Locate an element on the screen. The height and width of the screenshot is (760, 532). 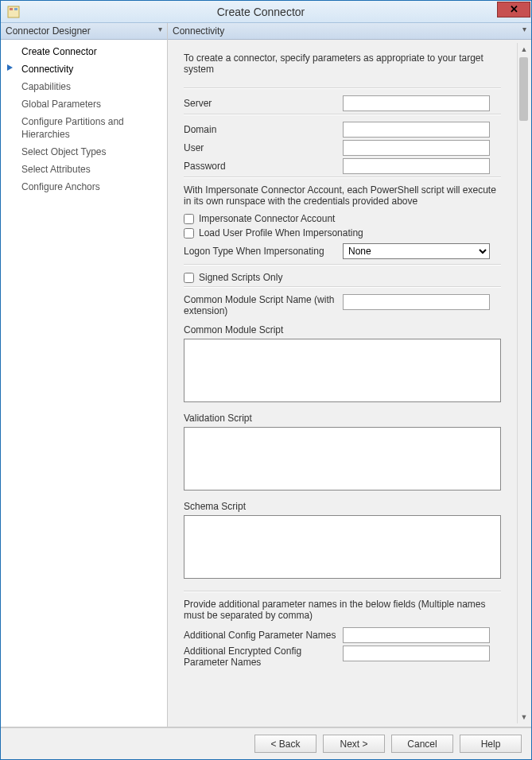
load-profile-checkbox-label: Load User Profile When Impersonating is located at coordinates (282, 233).